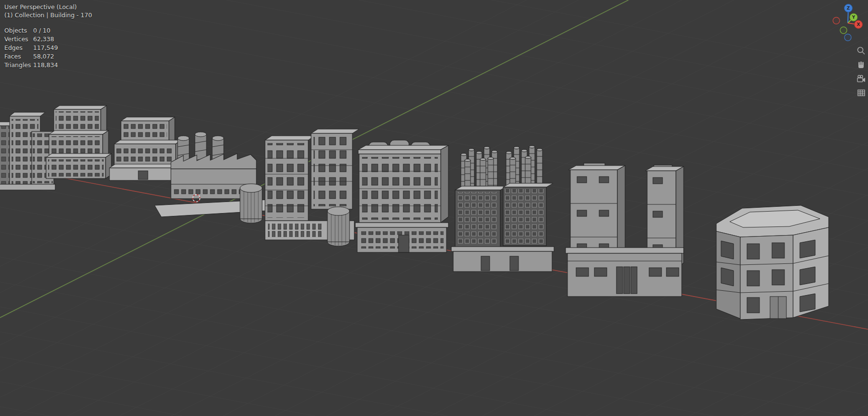 This screenshot has width=868, height=416. What do you see at coordinates (858, 25) in the screenshot?
I see `gizmo-axis-x-positive: X` at bounding box center [858, 25].